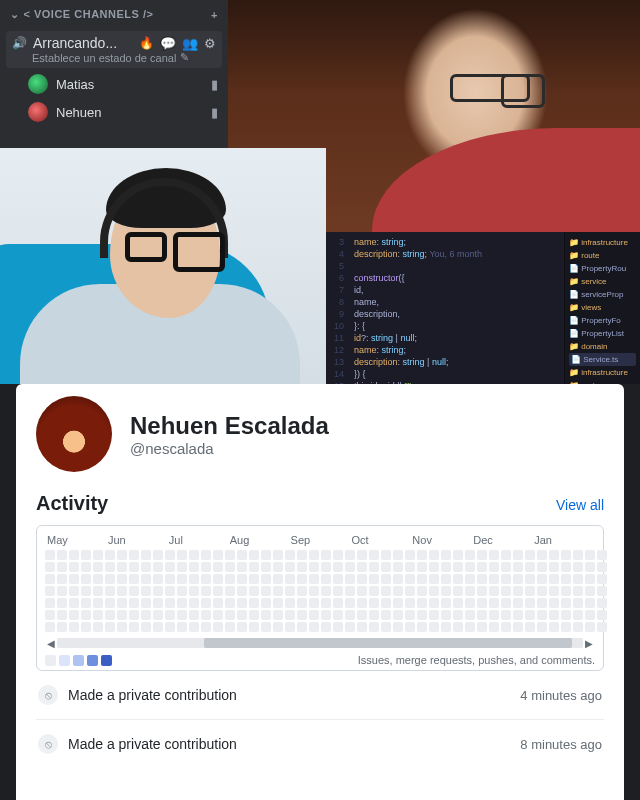  What do you see at coordinates (74, 434) in the screenshot?
I see `avatar` at bounding box center [74, 434].